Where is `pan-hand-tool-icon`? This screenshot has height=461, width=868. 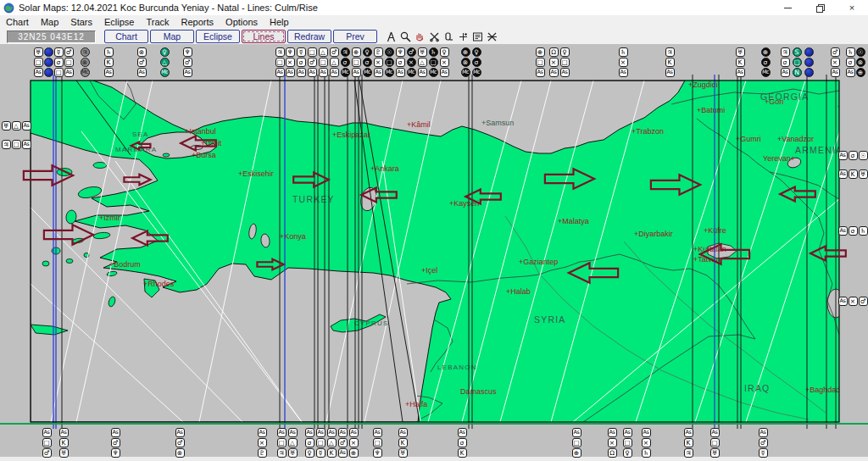
pan-hand-tool-icon is located at coordinates (420, 37).